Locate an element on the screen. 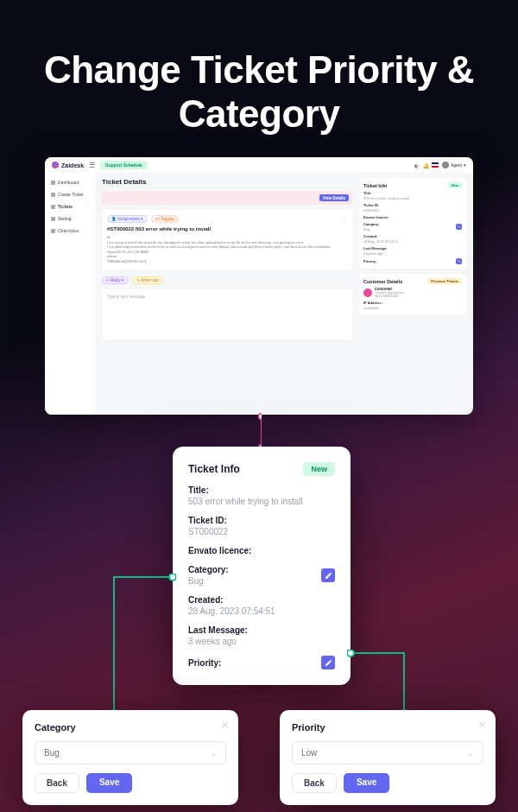 The width and height of the screenshot is (518, 812). category-select: Bug⌄ is located at coordinates (130, 753).